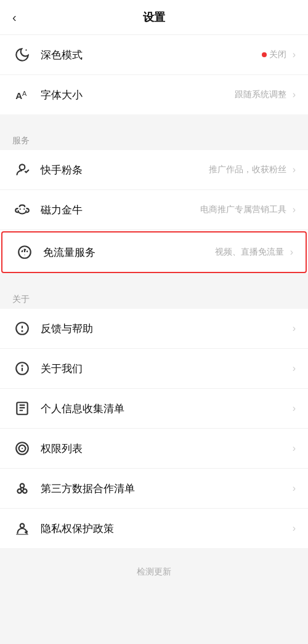 Image resolution: width=308 pixels, height=644 pixels. Describe the element at coordinates (154, 528) in the screenshot. I see `menu-item-privacy: 隐私权保护政策 ›` at that location.